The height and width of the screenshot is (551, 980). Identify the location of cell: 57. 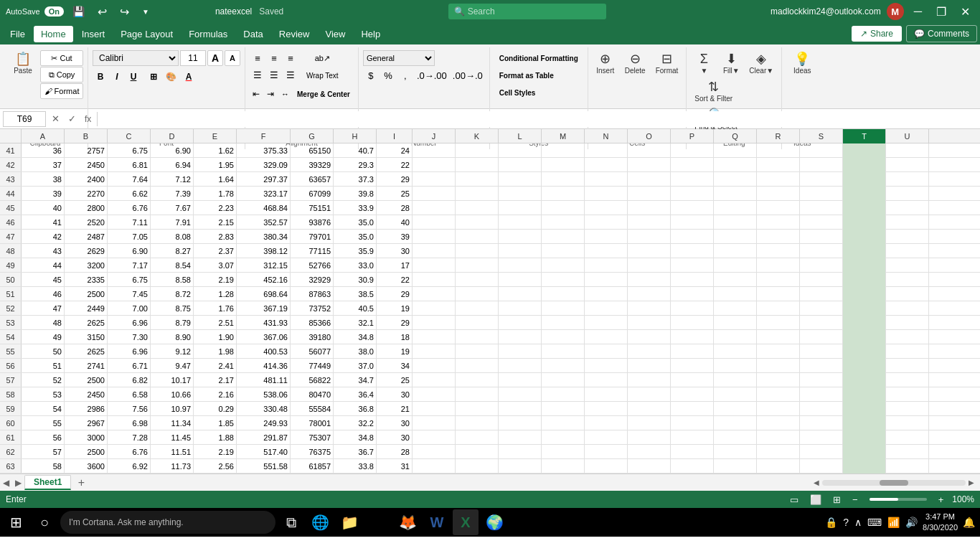
(43, 452).